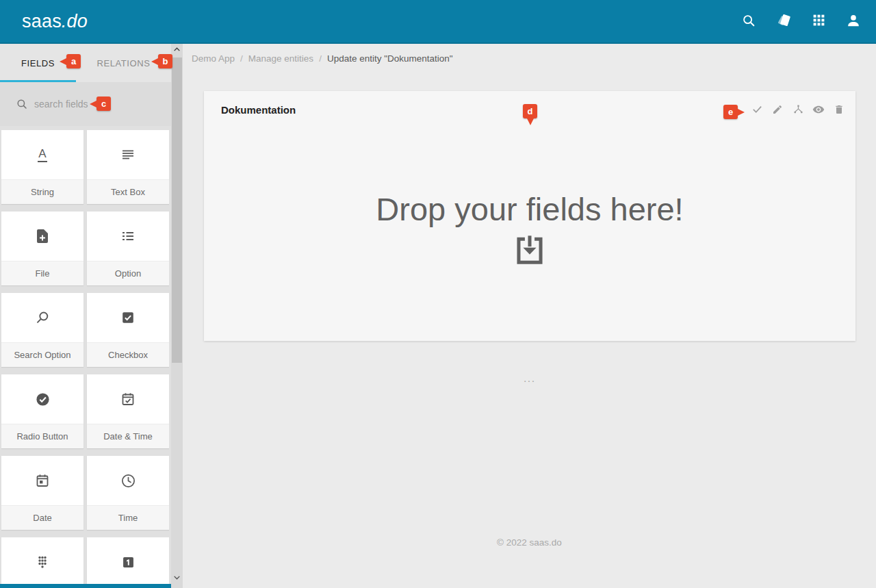 This screenshot has width=876, height=588. Describe the element at coordinates (757, 110) in the screenshot. I see `confirm-button` at that location.